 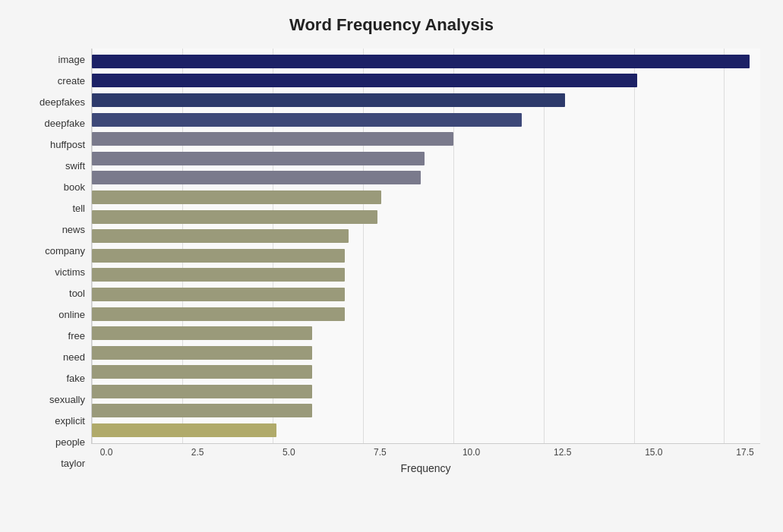 I want to click on y-label: company, so click(x=65, y=250).